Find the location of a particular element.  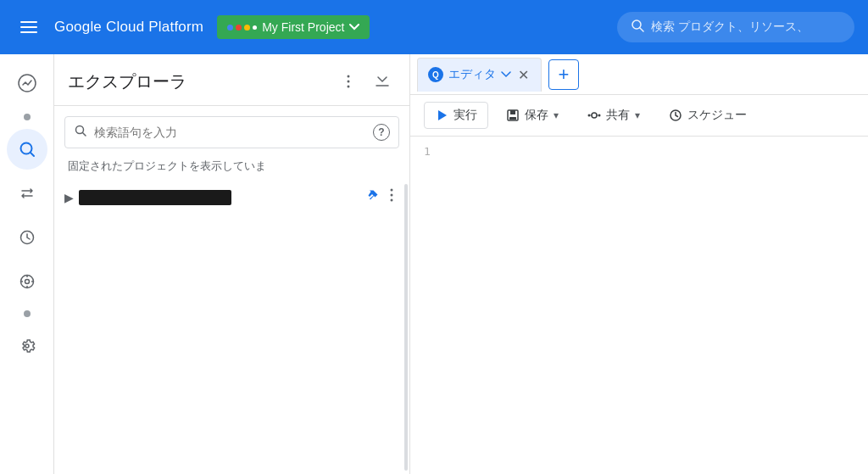

share-icon is located at coordinates (594, 115).